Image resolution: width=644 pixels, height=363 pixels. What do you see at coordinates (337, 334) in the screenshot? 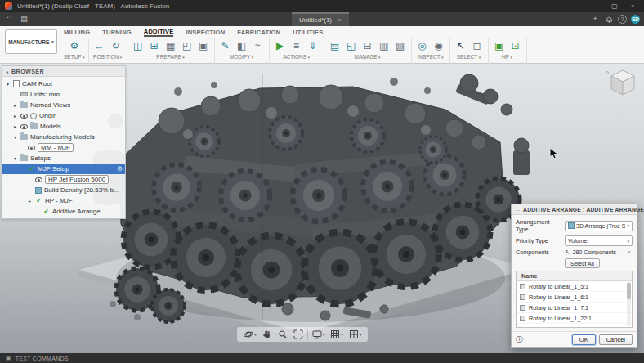
I see `grid-settings: ▾` at bounding box center [337, 334].